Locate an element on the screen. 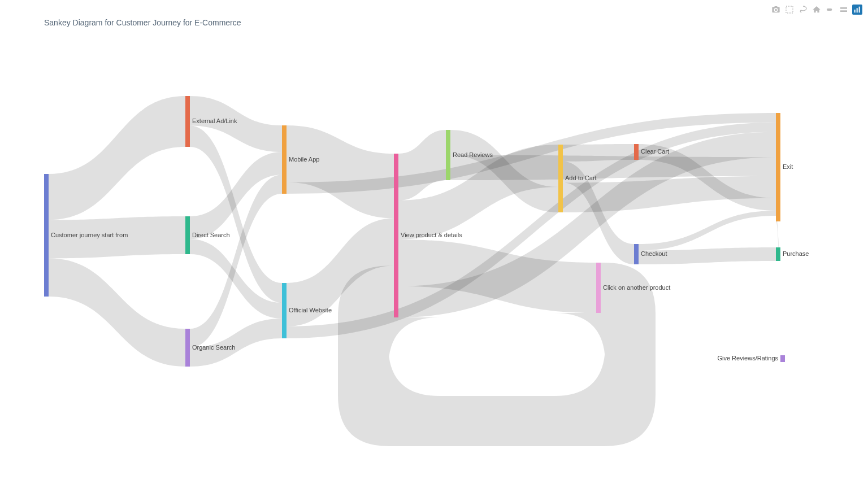 This screenshot has width=868, height=488. sankey-node-label: Customer journey start from is located at coordinates (89, 235).